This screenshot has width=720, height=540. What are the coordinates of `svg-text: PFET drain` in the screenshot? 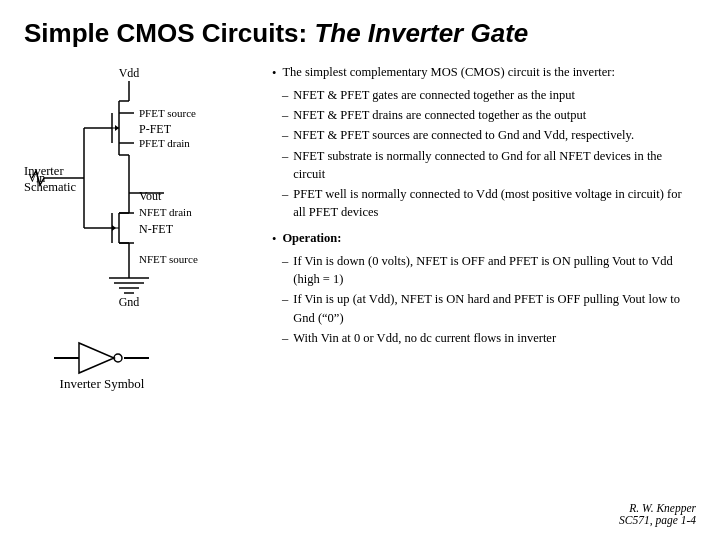 It's located at (164, 143).